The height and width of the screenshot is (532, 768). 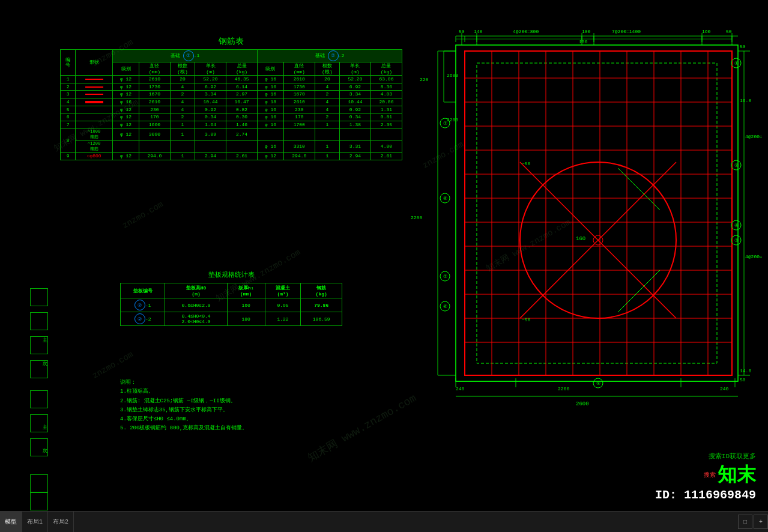 I want to click on concrete-table-title: 垫板规格统计表, so click(x=231, y=275).